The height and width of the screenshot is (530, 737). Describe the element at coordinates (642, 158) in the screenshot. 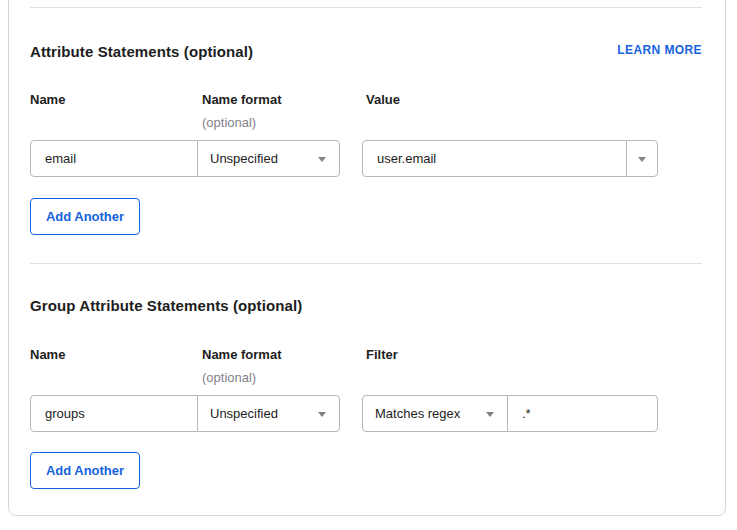

I see `attr-value-dropdown-button` at that location.